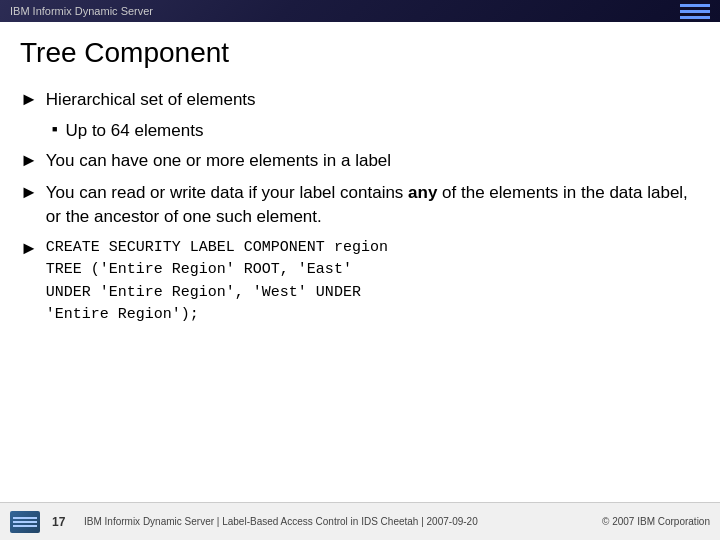 Image resolution: width=720 pixels, height=540 pixels. Describe the element at coordinates (337, 522) in the screenshot. I see `footer-description: IBM Informix Dynamic Server | Label-Base…` at that location.